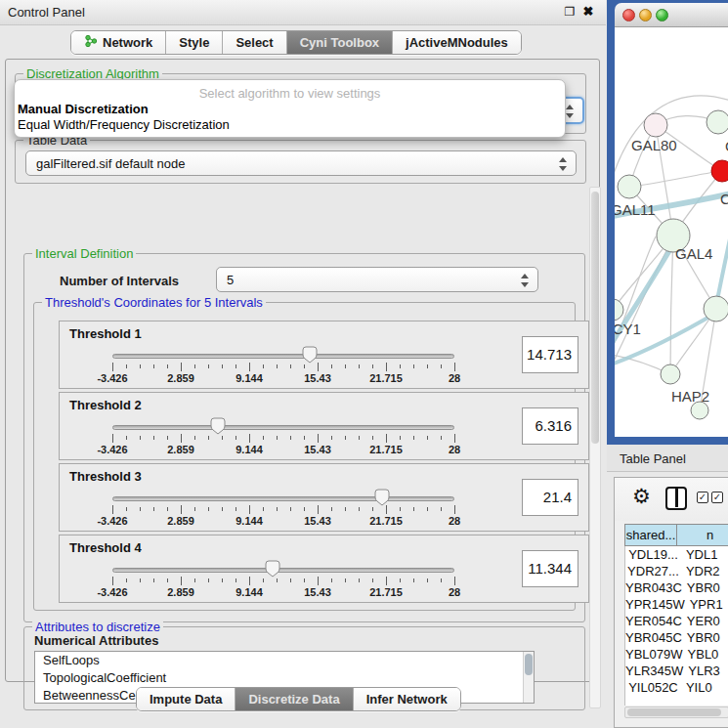 This screenshot has width=728, height=728. Describe the element at coordinates (671, 16) in the screenshot. I see `network-window-titlebar` at that location.